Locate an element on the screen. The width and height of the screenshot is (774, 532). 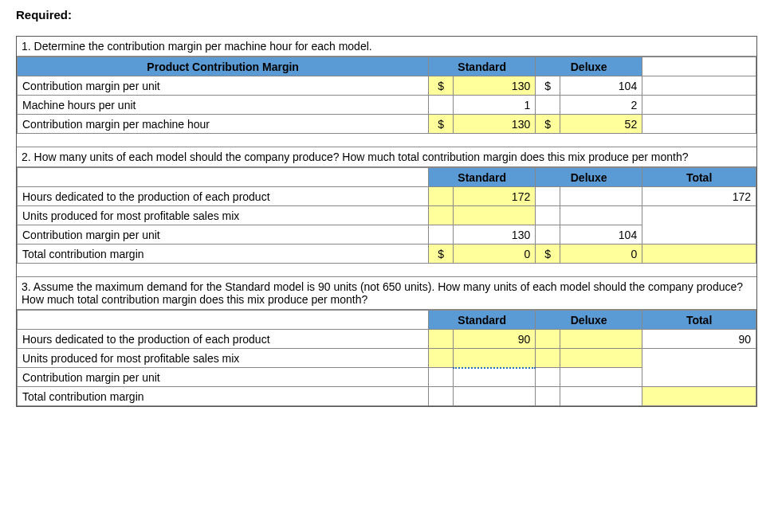
col-header-blank is located at coordinates (700, 67).